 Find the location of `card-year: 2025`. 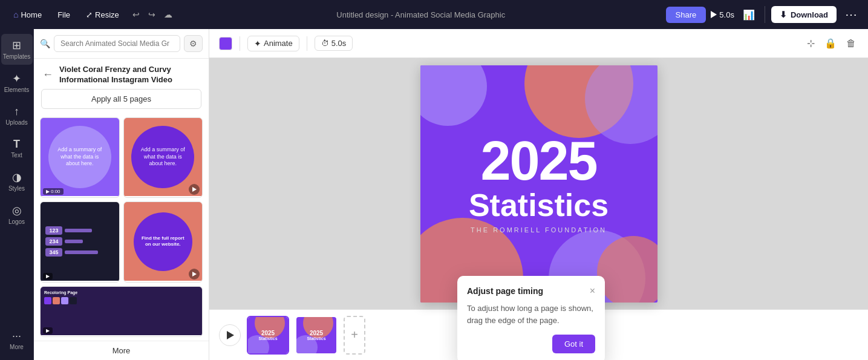

card-year: 2025 is located at coordinates (538, 161).